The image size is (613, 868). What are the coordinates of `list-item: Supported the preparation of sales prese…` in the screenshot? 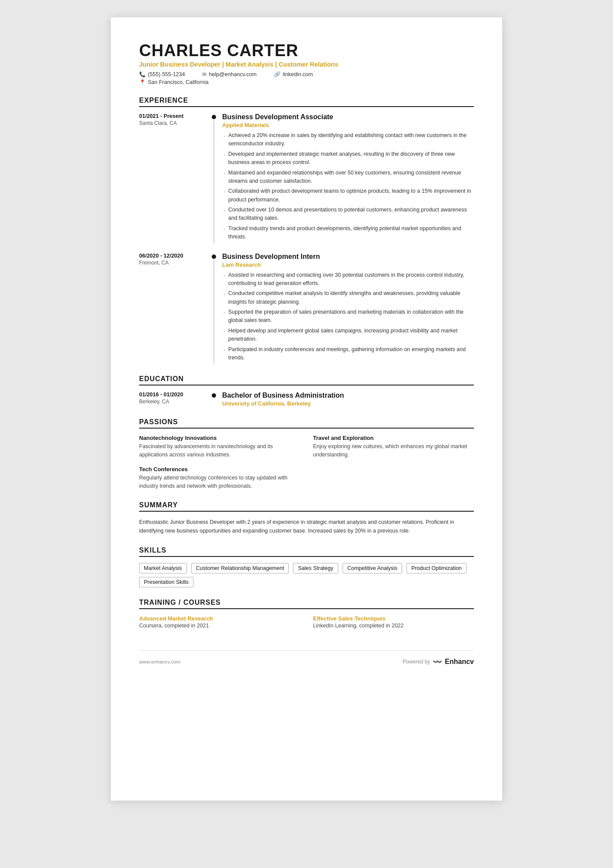 It's located at (348, 317).